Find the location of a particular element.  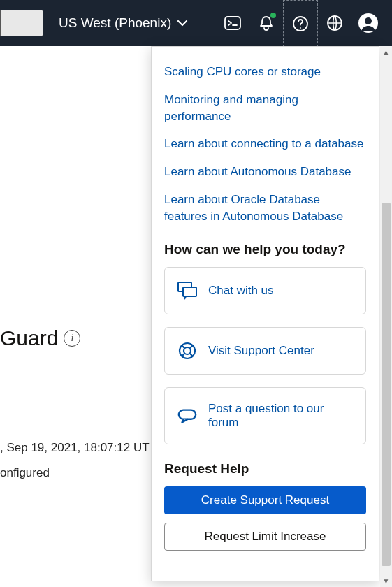

help-link-connecting: Learn about connecting to a database is located at coordinates (266, 144).